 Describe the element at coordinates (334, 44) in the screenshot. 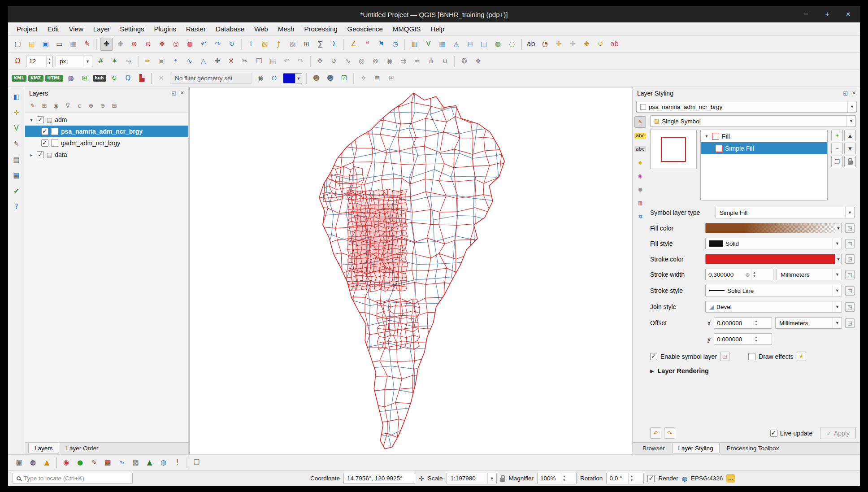

I see `statistical-summary-icon: Σ` at that location.